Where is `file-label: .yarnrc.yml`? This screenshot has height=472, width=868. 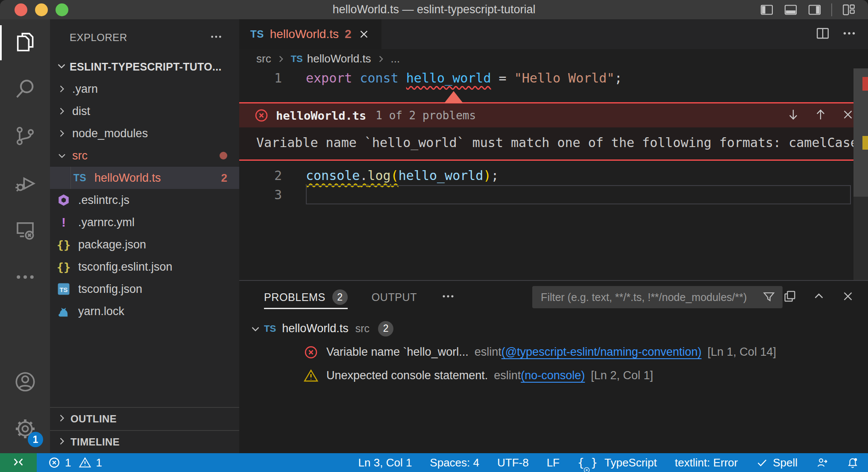 file-label: .yarnrc.yml is located at coordinates (106, 222).